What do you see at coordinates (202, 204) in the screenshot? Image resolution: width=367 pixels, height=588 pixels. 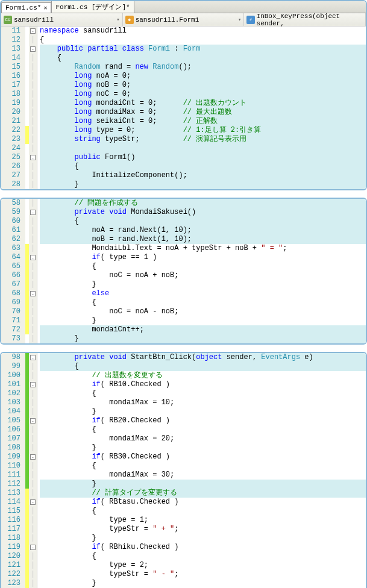 I see `code-line: // 問題を作成する` at bounding box center [202, 204].